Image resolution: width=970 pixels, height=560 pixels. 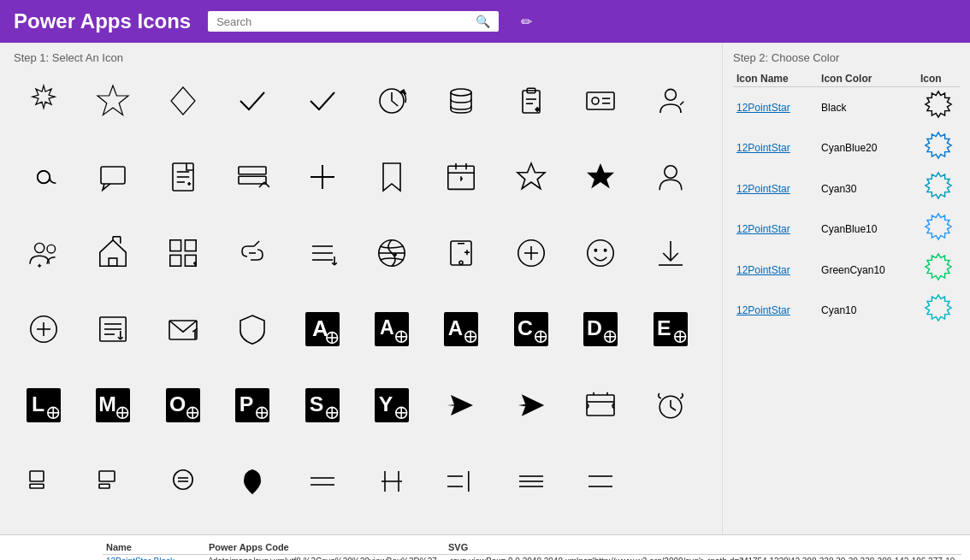 I want to click on icon-listlines, so click(x=322, y=253).